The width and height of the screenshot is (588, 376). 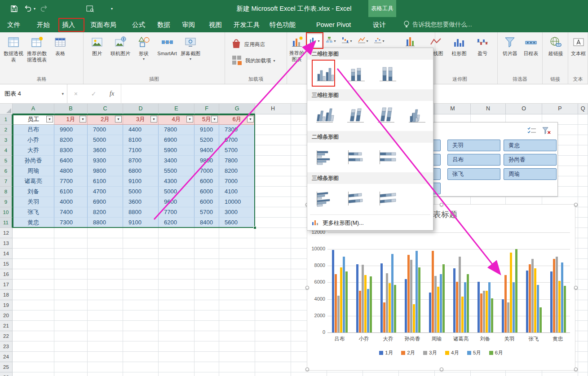 What do you see at coordinates (6, 243) in the screenshot?
I see `row-header-13: 13` at bounding box center [6, 243].